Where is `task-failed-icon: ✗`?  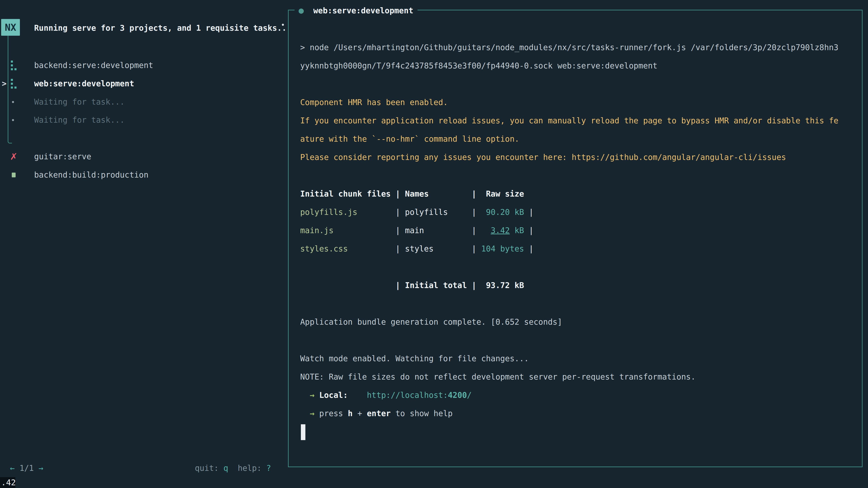
task-failed-icon: ✗ is located at coordinates (14, 157).